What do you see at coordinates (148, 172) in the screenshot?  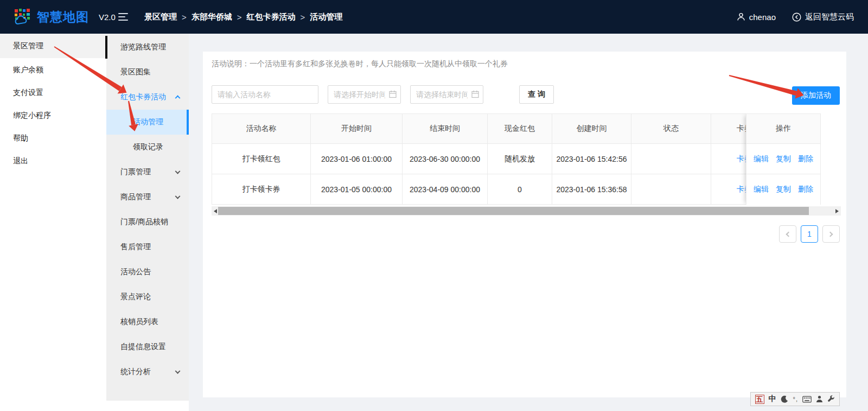 I see `submenu-item-ticket-management: 门票管理` at bounding box center [148, 172].